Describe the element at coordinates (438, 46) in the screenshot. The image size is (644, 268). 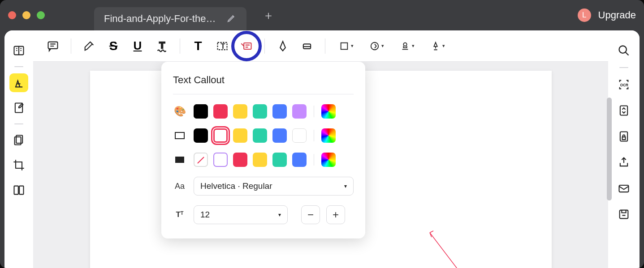
I see `signature-tool: ▾` at that location.